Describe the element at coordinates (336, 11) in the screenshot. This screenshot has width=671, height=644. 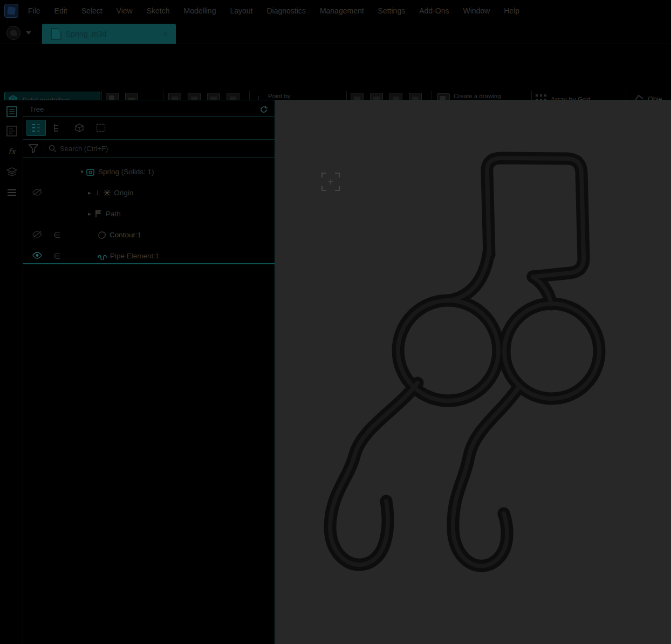
I see `menu-bar: File Edit Select View Sketch Modelling L…` at that location.